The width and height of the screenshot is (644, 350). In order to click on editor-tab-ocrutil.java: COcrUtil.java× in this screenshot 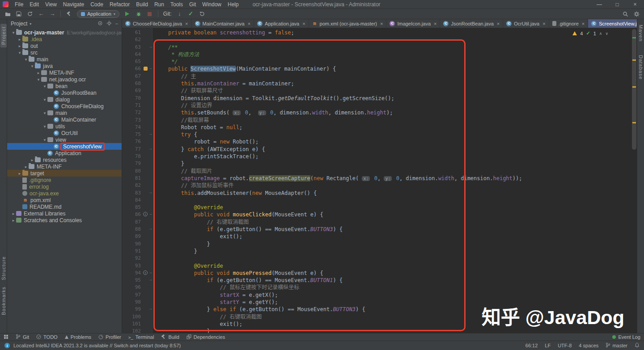, I will do `click(526, 23)`.